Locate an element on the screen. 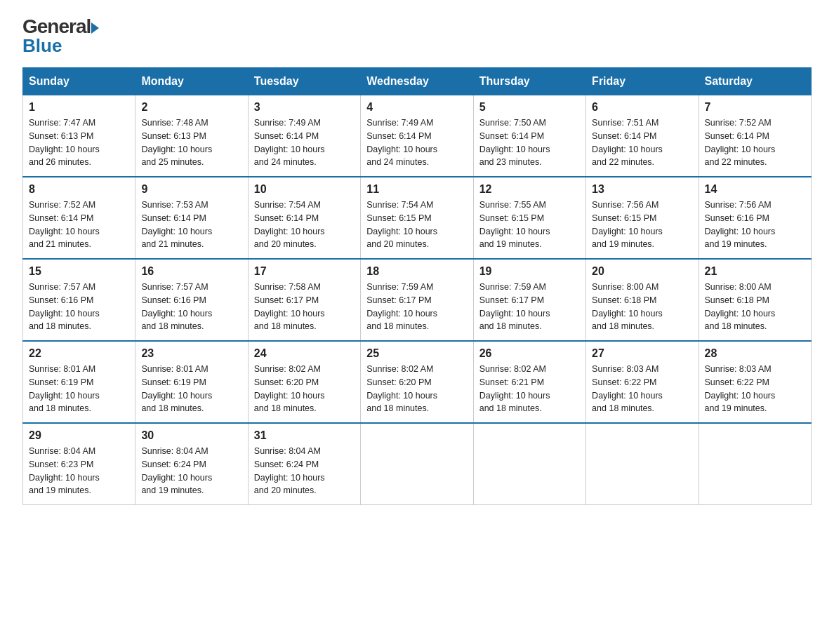 The width and height of the screenshot is (834, 644). day-info: Sunrise: 7:53 AMSunset: 6:14 PMDaylight:… is located at coordinates (191, 224).